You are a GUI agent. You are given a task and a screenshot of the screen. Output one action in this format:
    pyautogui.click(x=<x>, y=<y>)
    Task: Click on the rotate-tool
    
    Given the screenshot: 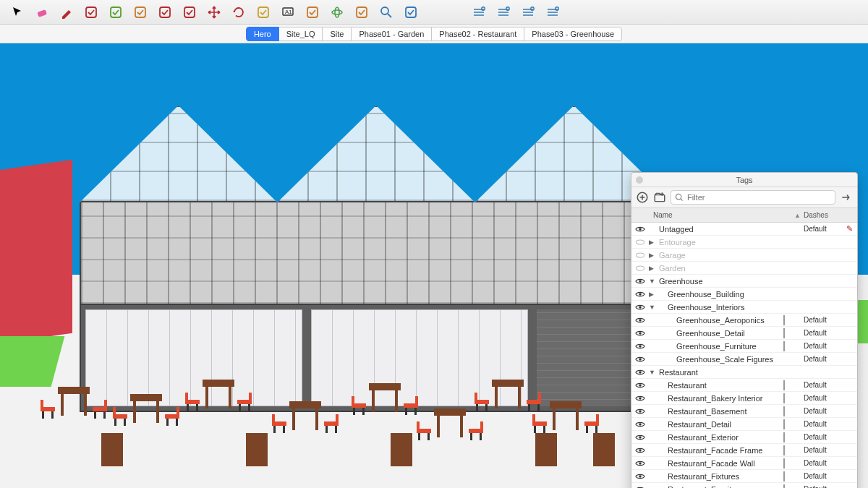 What is the action you would take?
    pyautogui.click(x=239, y=12)
    